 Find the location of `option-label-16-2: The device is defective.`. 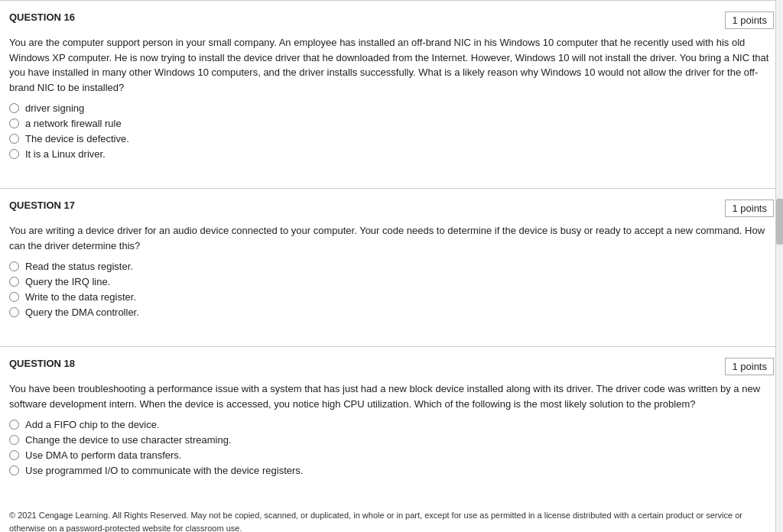

option-label-16-2: The device is defective. is located at coordinates (77, 139).